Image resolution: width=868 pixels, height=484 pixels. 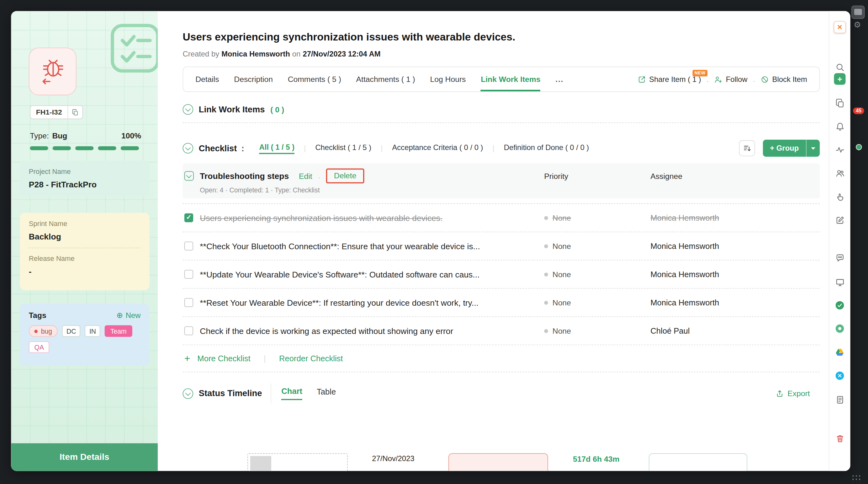 I want to click on priority-dot-icon, so click(x=546, y=331).